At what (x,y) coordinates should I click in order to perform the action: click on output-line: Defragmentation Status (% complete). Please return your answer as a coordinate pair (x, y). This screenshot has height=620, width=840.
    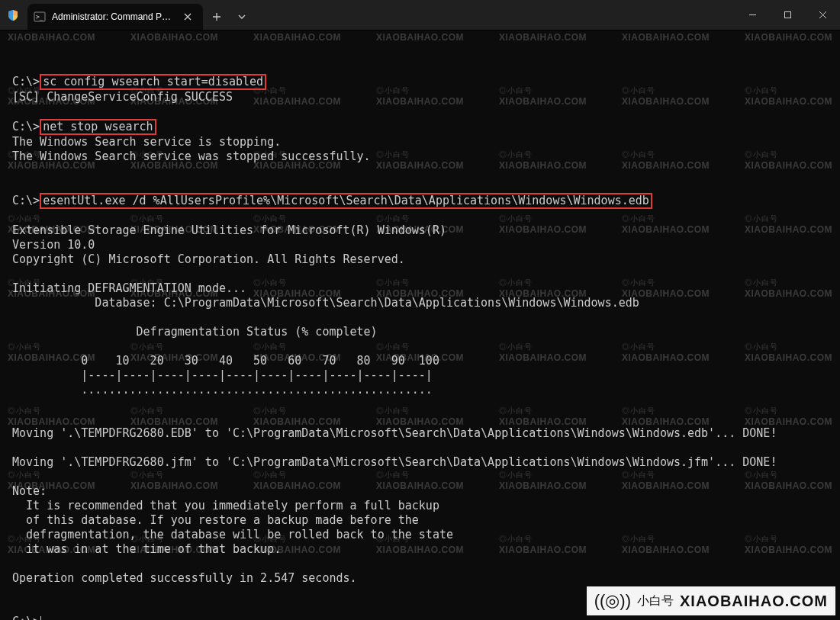
    Looking at the image, I should click on (195, 332).